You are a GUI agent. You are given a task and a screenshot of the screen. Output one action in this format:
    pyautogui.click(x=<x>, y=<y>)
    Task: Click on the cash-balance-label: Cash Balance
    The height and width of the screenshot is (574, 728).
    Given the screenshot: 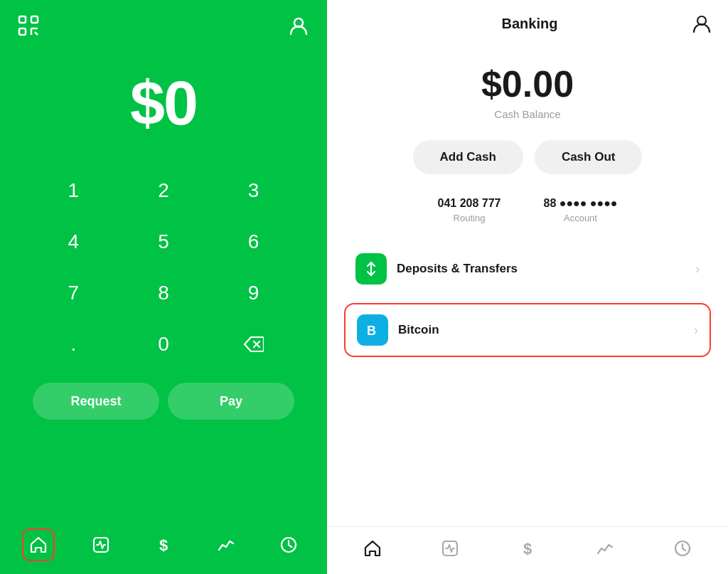 What is the action you would take?
    pyautogui.click(x=528, y=114)
    